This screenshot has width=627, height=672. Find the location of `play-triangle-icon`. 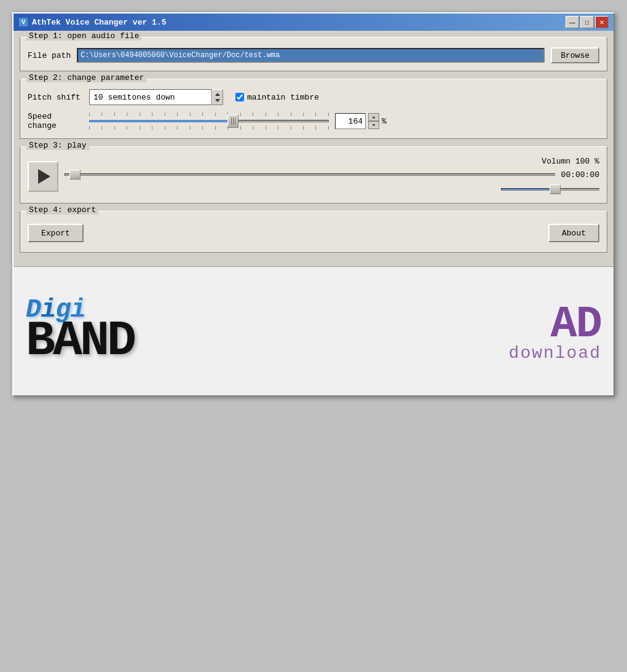

play-triangle-icon is located at coordinates (44, 176).